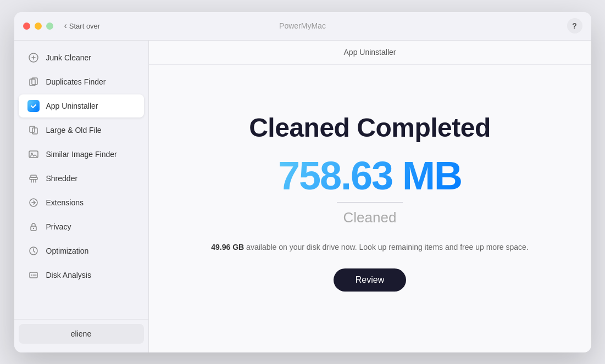 The width and height of the screenshot is (605, 364). I want to click on disk-info: 49.96 GB available on your disk drive no…, so click(369, 247).